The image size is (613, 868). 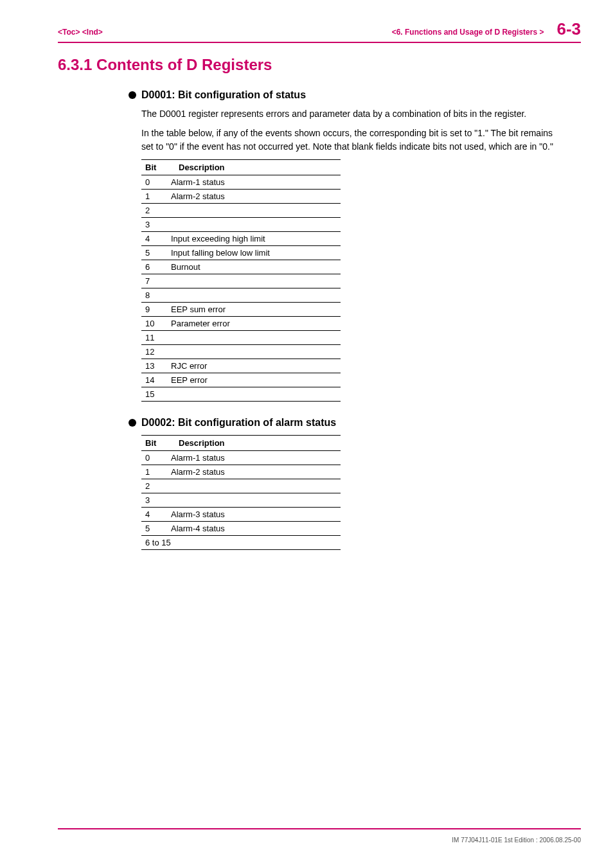 I want to click on table-cell-desc: Burnout, so click(x=254, y=267).